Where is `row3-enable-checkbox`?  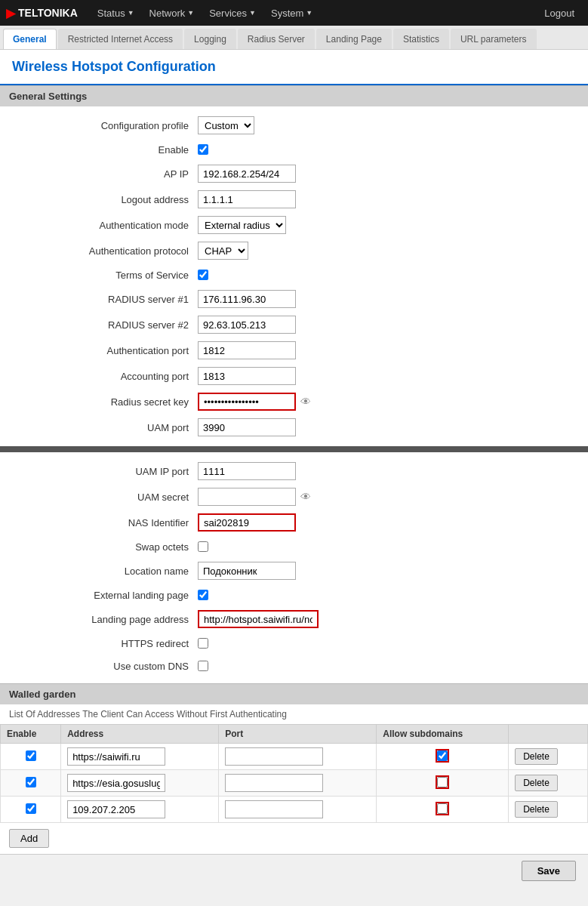 row3-enable-checkbox is located at coordinates (31, 809).